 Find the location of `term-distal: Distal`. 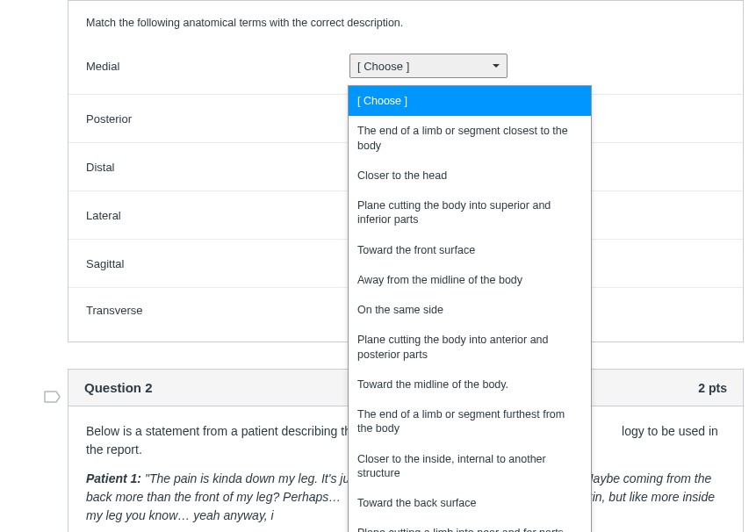

term-distal: Distal is located at coordinates (218, 167).